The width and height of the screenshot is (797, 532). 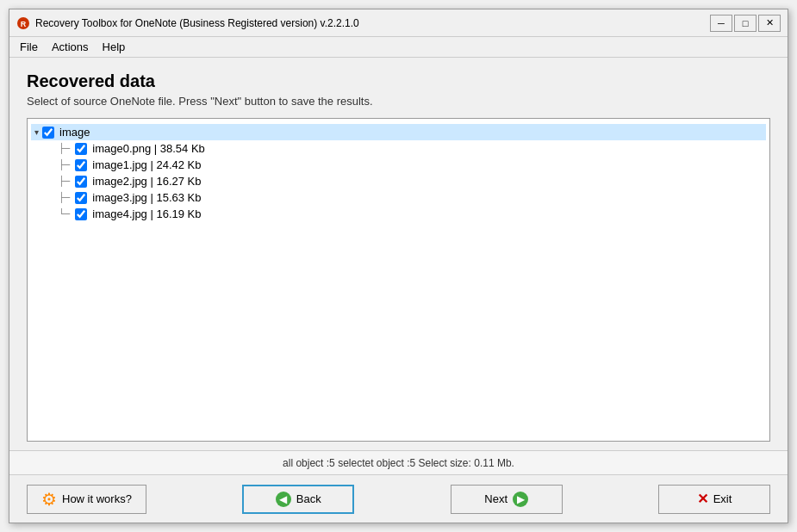 What do you see at coordinates (148, 148) in the screenshot?
I see `tree-child-label: image0.png | 38.54 Kb` at bounding box center [148, 148].